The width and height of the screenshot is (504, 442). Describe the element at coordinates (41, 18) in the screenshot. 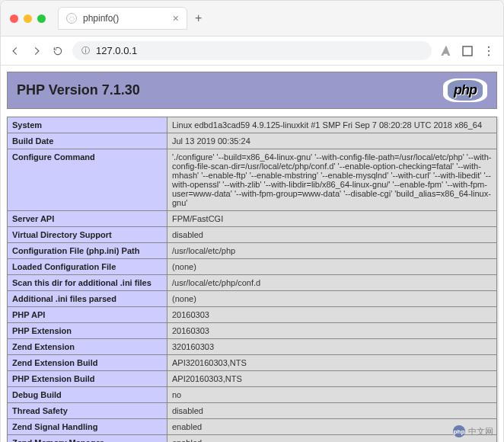

I see `maximize-window-button` at that location.